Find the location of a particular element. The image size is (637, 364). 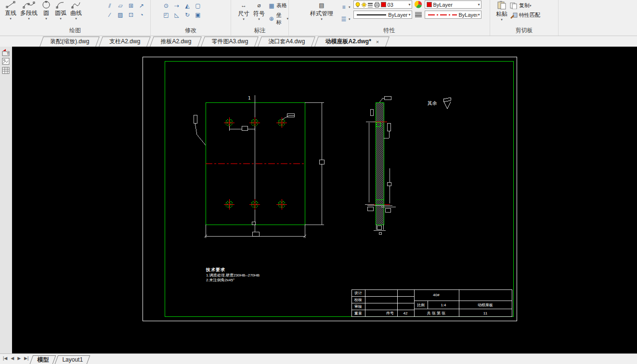

layer-combo: 03 ▾ is located at coordinates (383, 5).